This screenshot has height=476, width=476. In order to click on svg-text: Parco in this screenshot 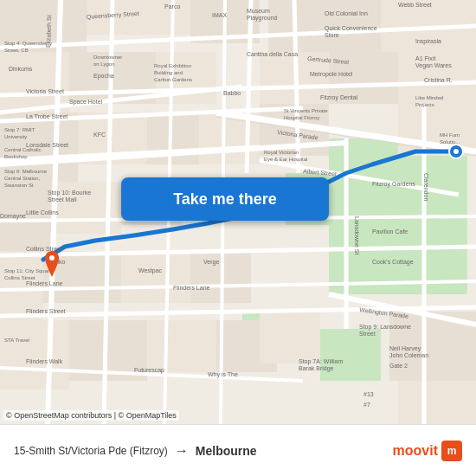, I will do `click(172, 7)`.